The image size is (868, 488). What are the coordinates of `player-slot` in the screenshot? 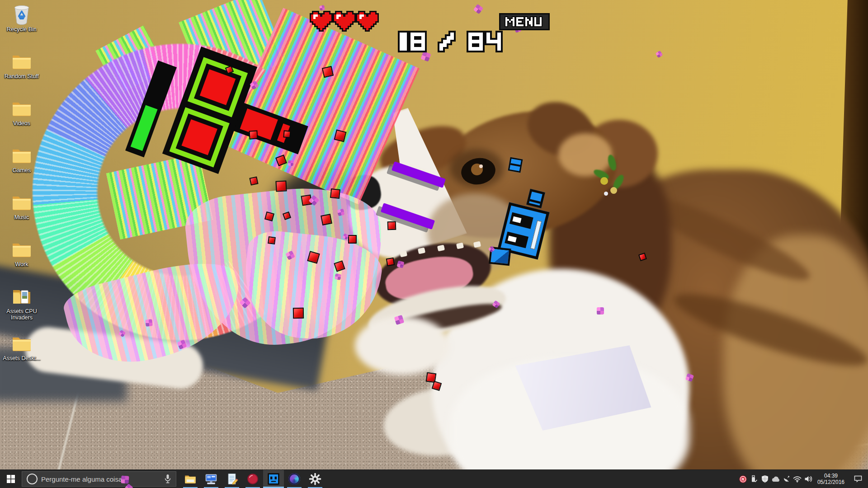 It's located at (536, 235).